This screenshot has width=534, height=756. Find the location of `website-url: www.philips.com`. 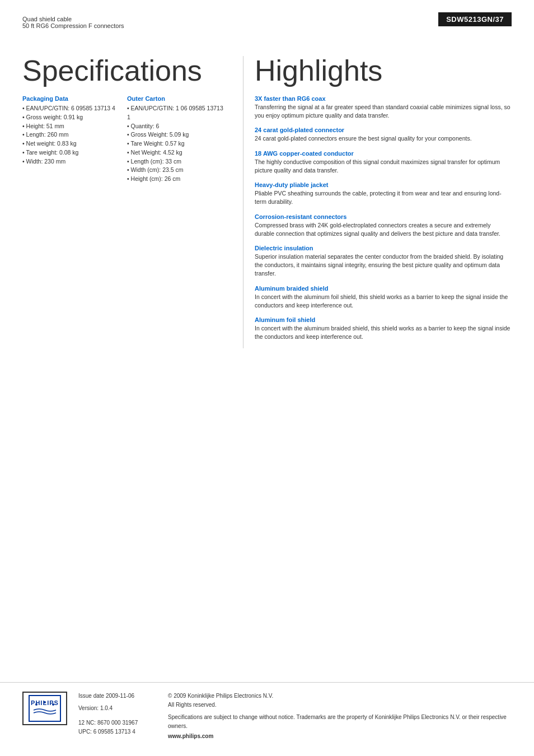

website-url: www.philips.com is located at coordinates (340, 736).